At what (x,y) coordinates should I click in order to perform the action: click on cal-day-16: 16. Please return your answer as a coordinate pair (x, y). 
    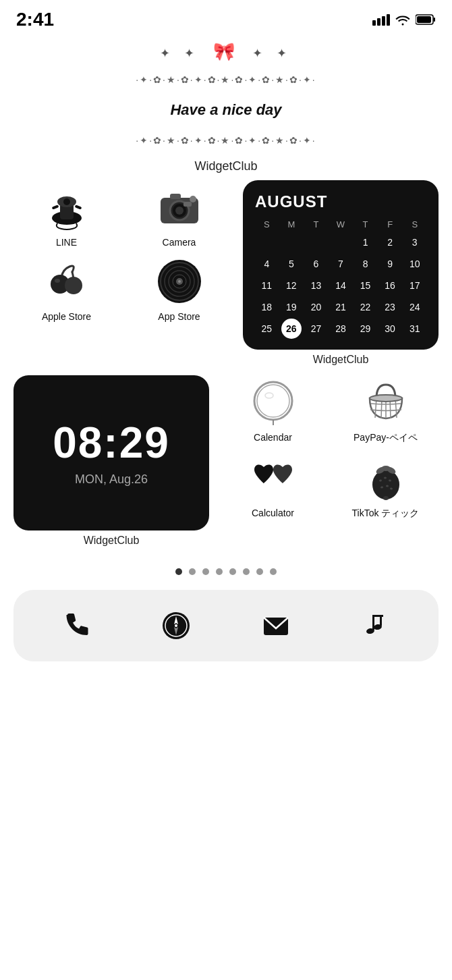
    Looking at the image, I should click on (390, 285).